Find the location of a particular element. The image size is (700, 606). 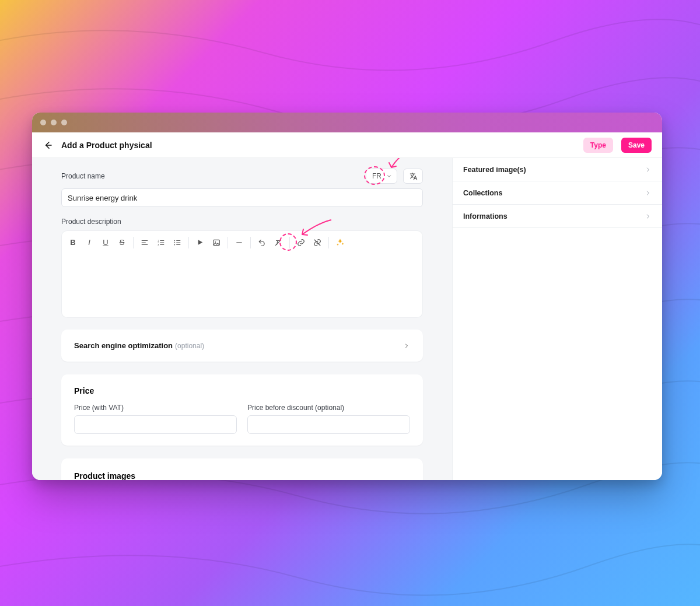

product-images-heading: Product images is located at coordinates (242, 476).